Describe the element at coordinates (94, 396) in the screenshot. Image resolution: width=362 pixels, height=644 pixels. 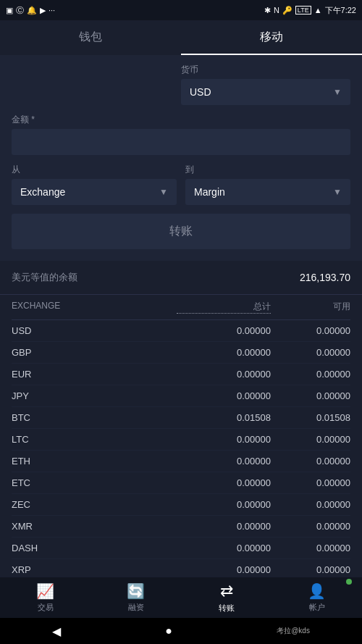
I see `row-currency: JPY` at that location.